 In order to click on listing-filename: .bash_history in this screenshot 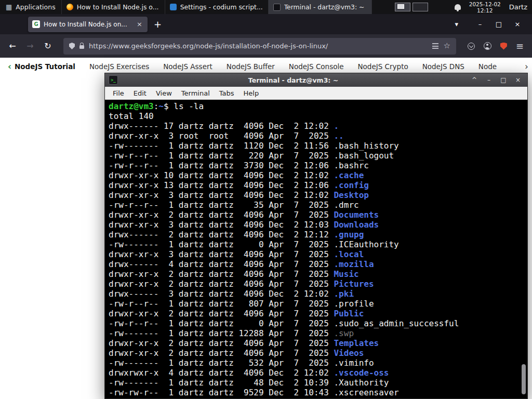, I will do `click(366, 145)`.